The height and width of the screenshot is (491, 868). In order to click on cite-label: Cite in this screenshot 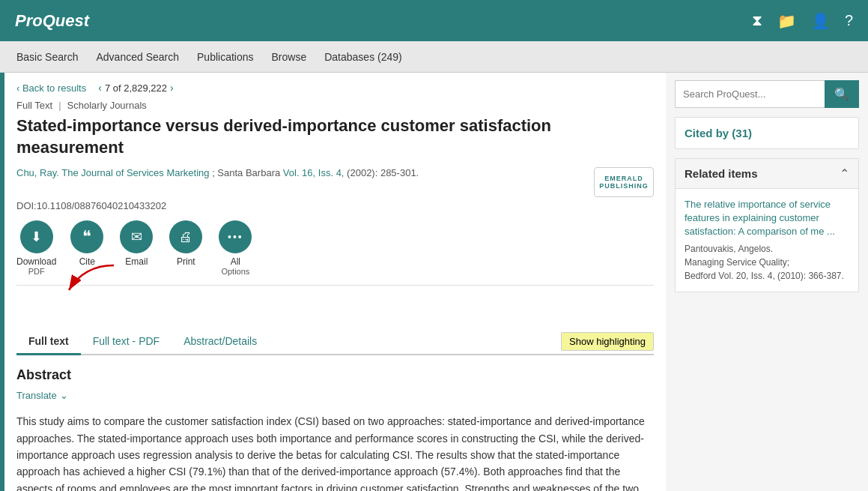, I will do `click(87, 262)`.